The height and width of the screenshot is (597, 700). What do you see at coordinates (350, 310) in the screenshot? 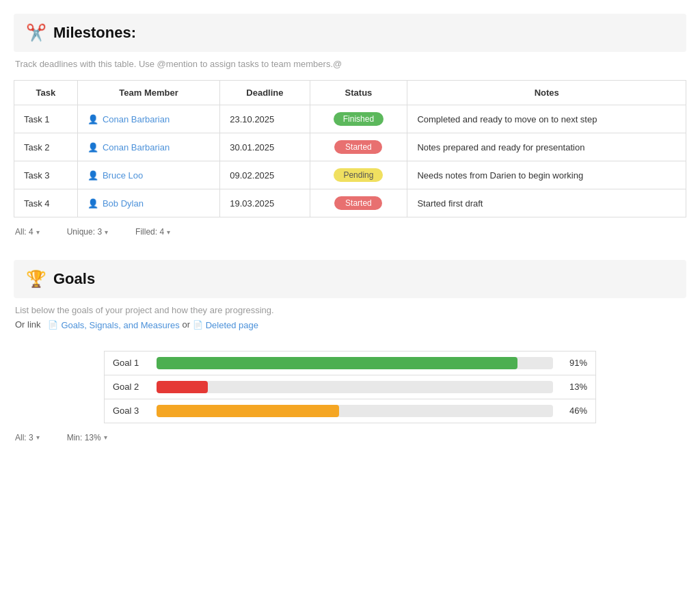
I see `goals-description: List below the goals of your project and…` at bounding box center [350, 310].